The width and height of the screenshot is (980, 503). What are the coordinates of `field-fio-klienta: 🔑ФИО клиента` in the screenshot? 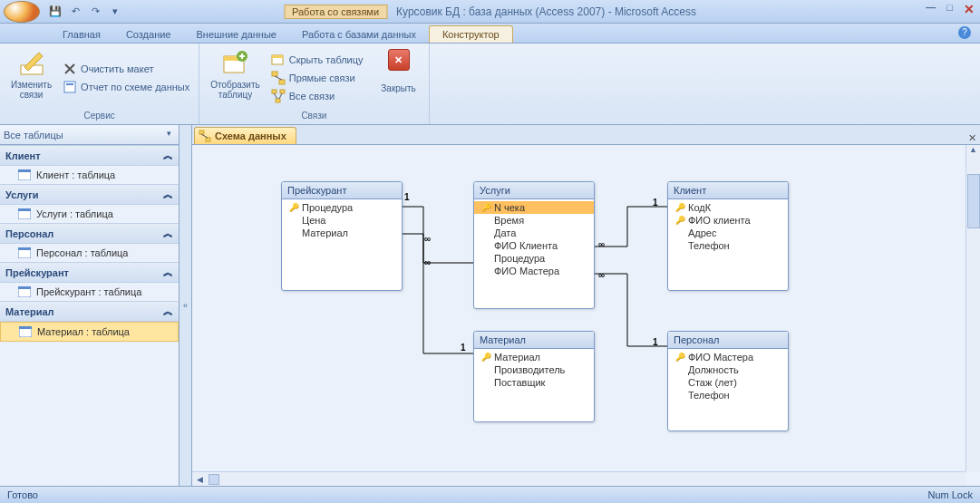 It's located at (728, 220).